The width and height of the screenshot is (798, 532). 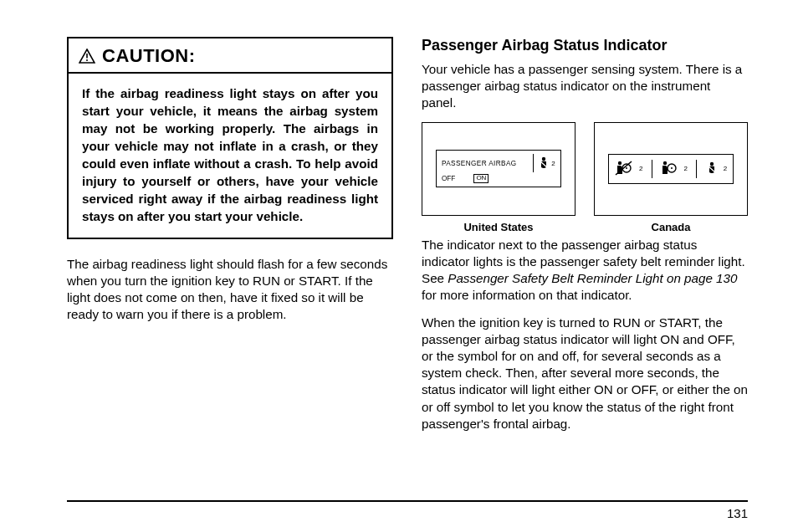 What do you see at coordinates (669, 169) in the screenshot?
I see `airbag-on-icon` at bounding box center [669, 169].